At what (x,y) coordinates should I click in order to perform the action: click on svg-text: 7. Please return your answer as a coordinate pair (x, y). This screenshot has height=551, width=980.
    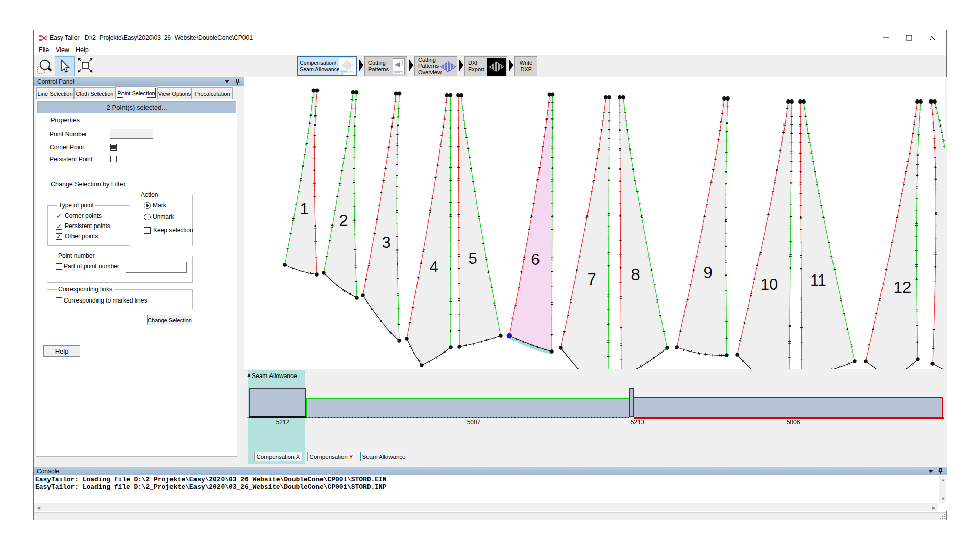
    Looking at the image, I should click on (591, 280).